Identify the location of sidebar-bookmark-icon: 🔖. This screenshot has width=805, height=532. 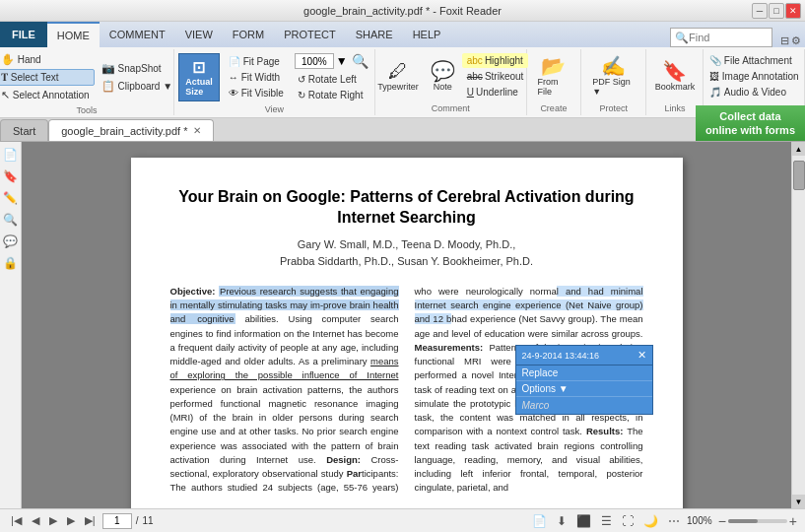
(11, 176).